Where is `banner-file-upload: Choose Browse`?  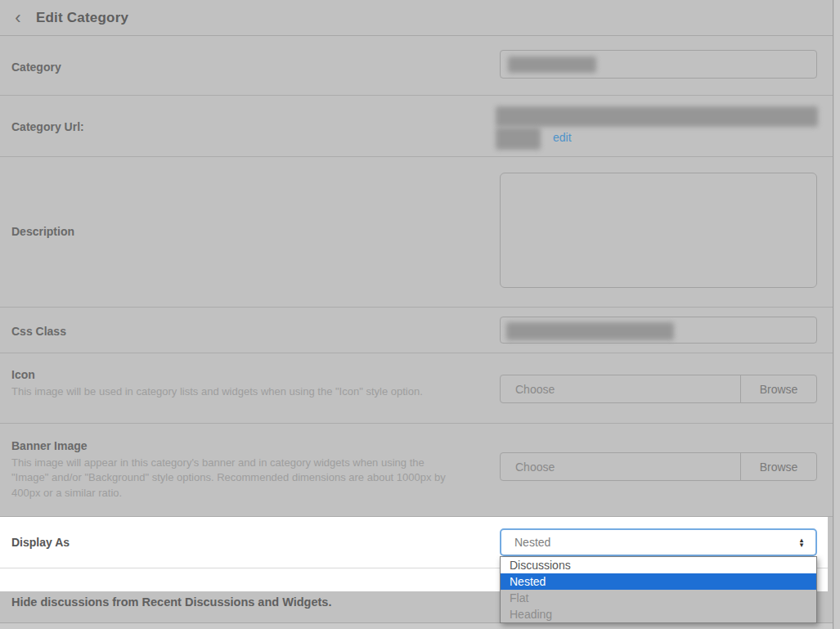 banner-file-upload: Choose Browse is located at coordinates (658, 466).